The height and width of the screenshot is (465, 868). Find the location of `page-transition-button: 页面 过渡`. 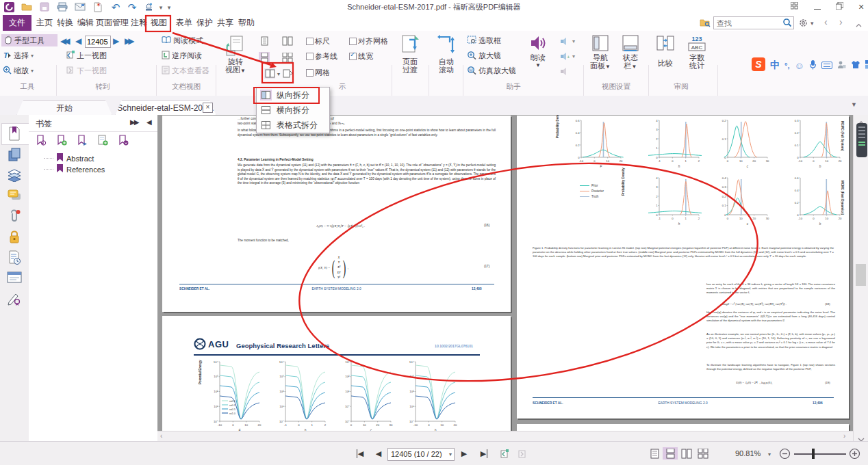

page-transition-button: 页面 过渡 is located at coordinates (410, 54).